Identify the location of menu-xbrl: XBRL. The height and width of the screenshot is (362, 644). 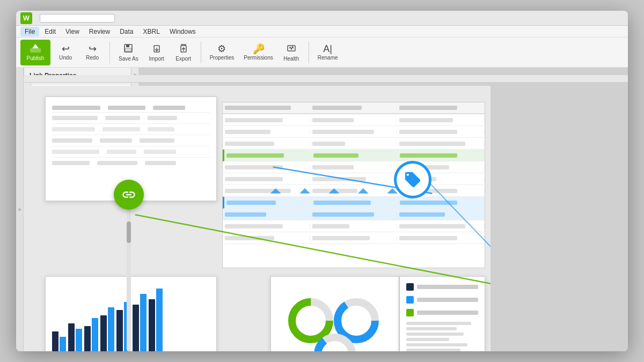
(151, 32).